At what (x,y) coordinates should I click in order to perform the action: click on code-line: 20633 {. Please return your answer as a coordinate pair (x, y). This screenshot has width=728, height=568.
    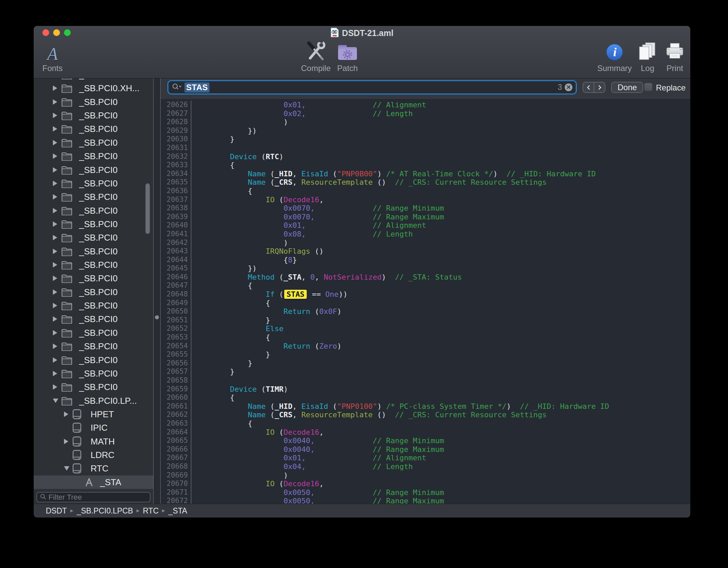
    Looking at the image, I should click on (426, 165).